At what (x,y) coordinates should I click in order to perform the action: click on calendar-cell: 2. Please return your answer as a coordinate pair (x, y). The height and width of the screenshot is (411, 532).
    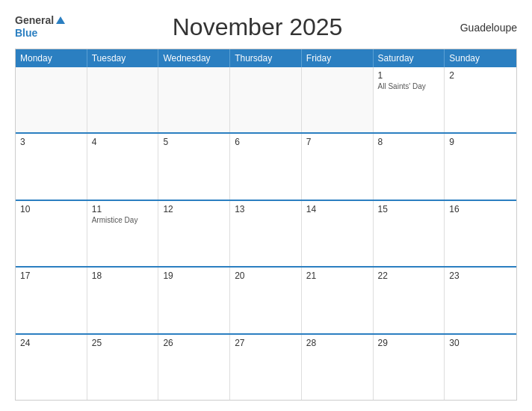
    Looking at the image, I should click on (480, 100).